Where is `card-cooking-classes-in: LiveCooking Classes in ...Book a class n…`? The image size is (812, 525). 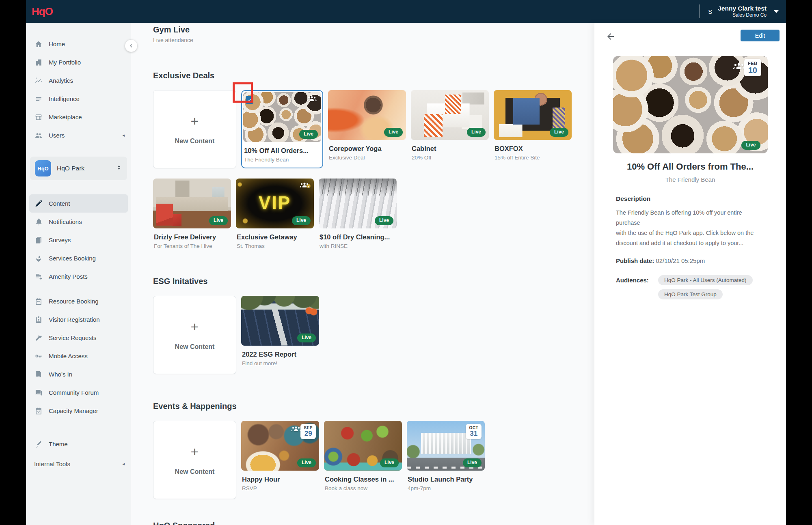
card-cooking-classes-in: LiveCooking Classes in ...Book a class n… is located at coordinates (363, 456).